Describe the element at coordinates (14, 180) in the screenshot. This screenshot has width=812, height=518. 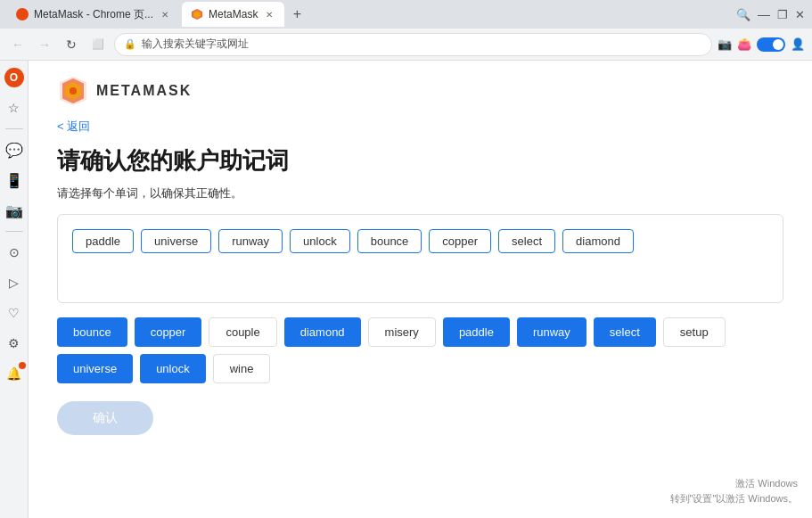
I see `whatsapp-icon: 📱` at that location.